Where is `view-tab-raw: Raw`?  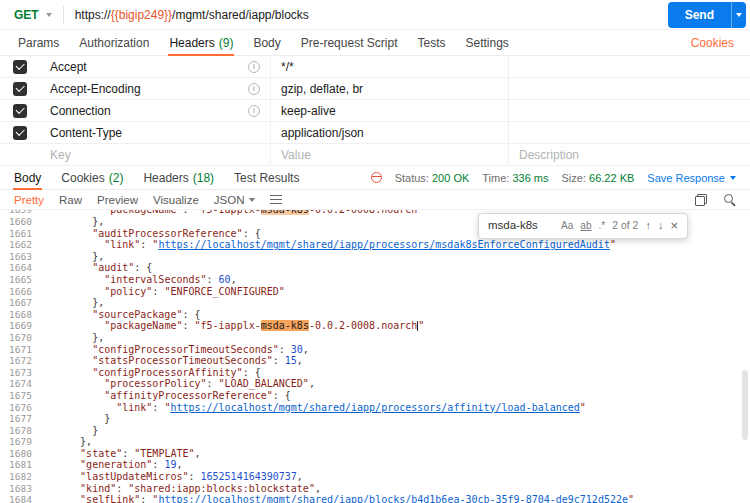
view-tab-raw: Raw is located at coordinates (70, 200).